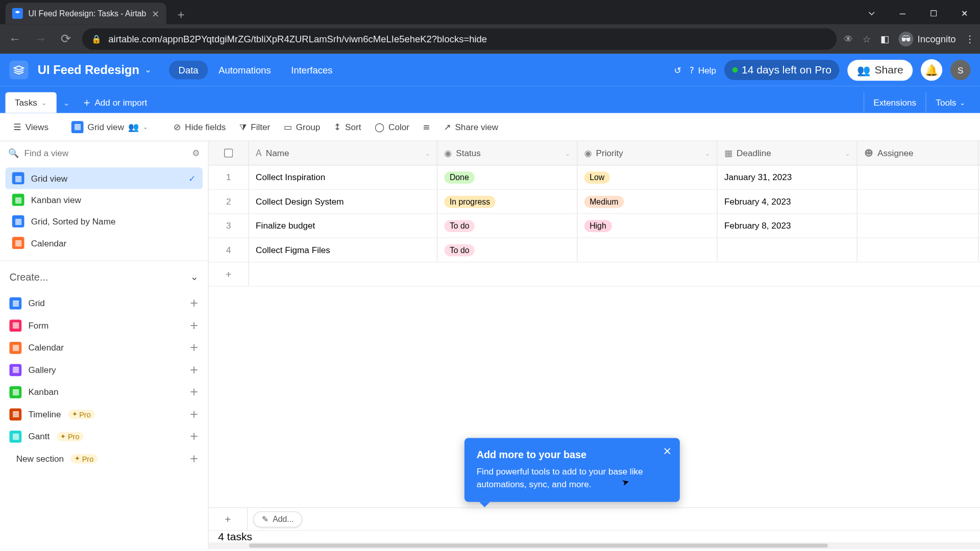 This screenshot has height=551, width=980. What do you see at coordinates (104, 221) in the screenshot?
I see `sidebar-view-item: ▦ Grid, Sorted by Name` at bounding box center [104, 221].